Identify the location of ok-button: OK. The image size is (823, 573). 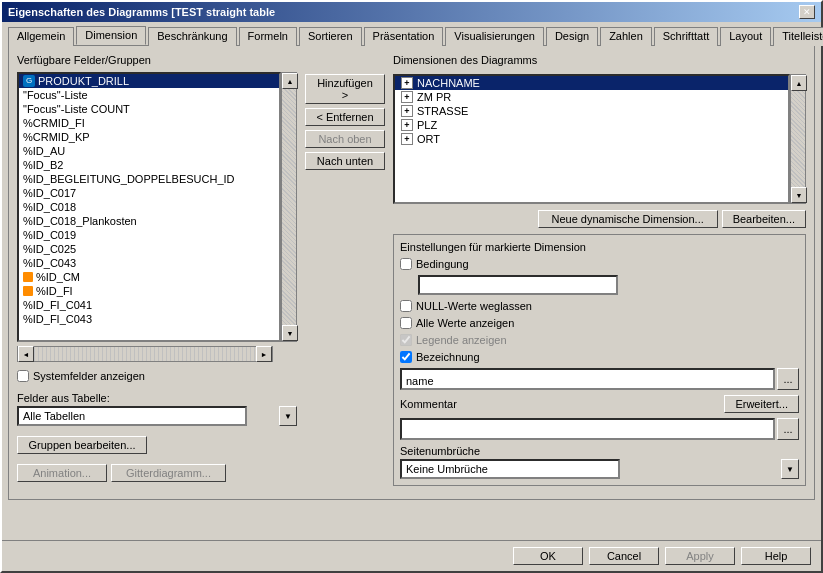
(548, 556).